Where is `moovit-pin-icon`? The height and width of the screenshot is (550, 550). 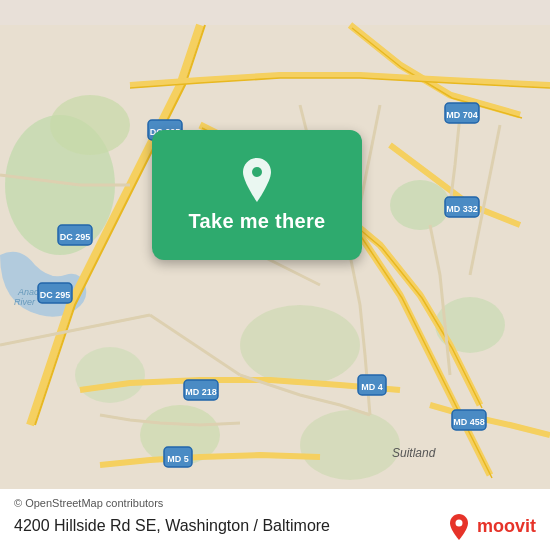
moovit-pin-icon is located at coordinates (459, 526).